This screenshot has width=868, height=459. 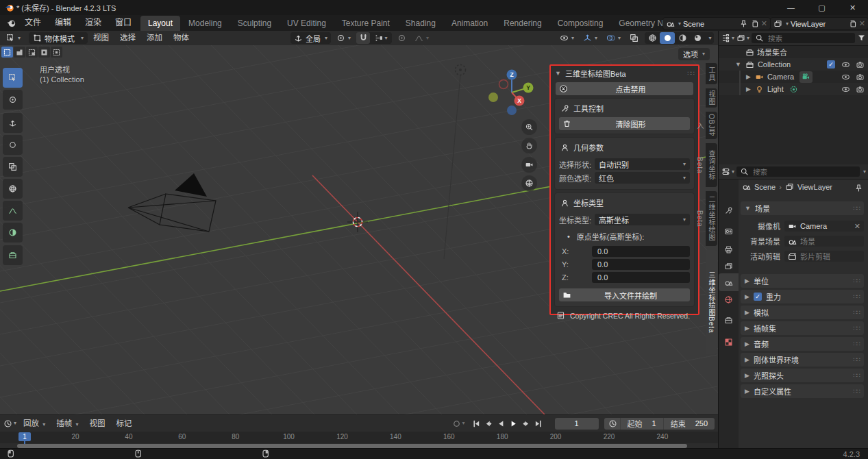 What do you see at coordinates (93, 23) in the screenshot?
I see `menu-渲染: 渲染` at bounding box center [93, 23].